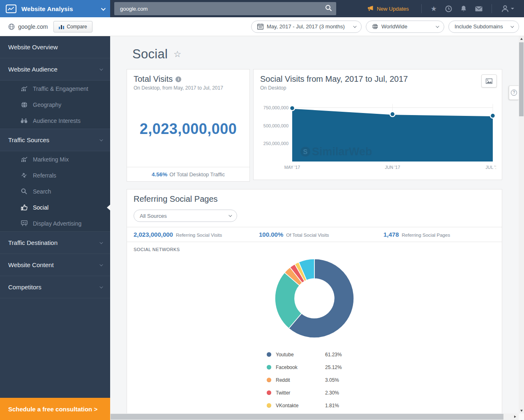  I want to click on display-icon, so click(24, 224).